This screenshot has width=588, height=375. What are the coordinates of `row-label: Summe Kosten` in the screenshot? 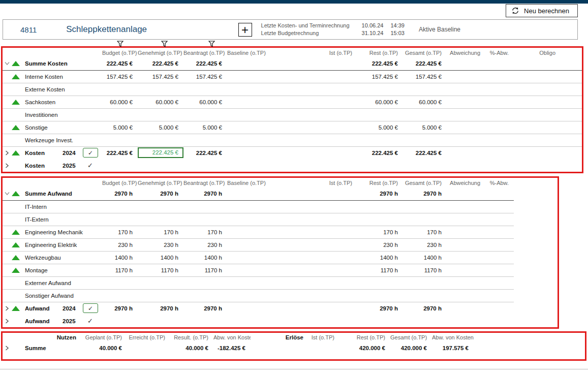 It's located at (64, 64).